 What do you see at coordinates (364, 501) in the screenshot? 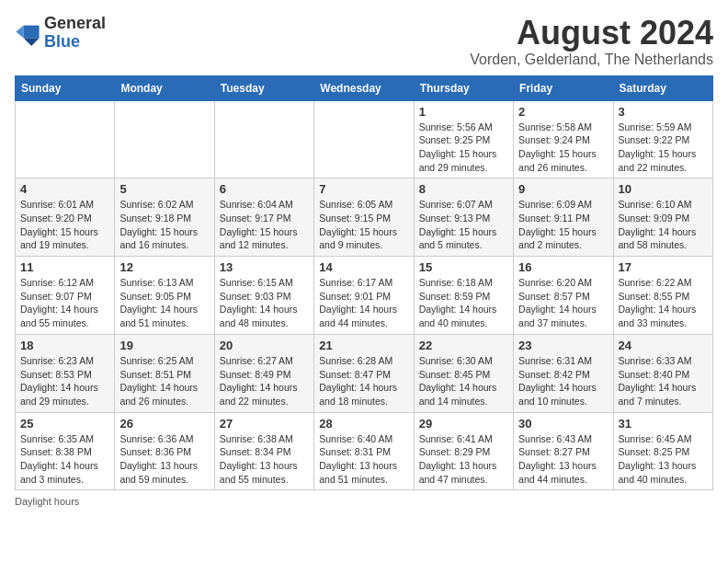
I see `footer-note: Daylight hours` at bounding box center [364, 501].